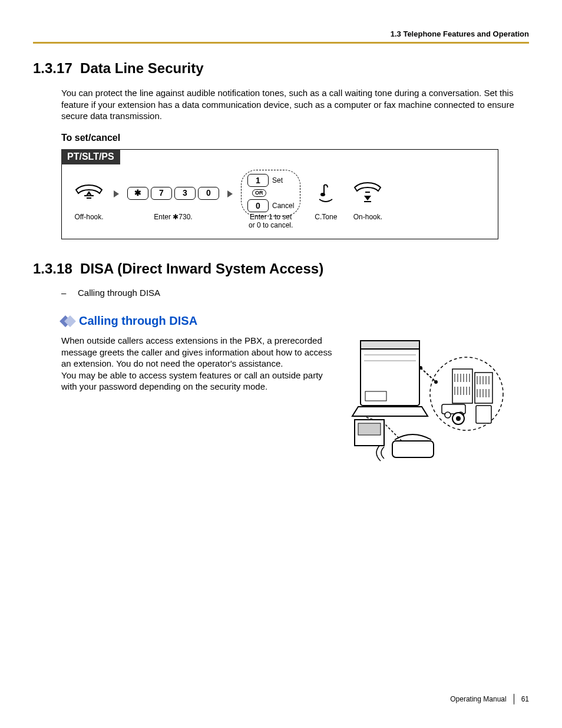 The height and width of the screenshot is (728, 562). Describe the element at coordinates (89, 193) in the screenshot. I see `offhook-handset-icon` at that location.